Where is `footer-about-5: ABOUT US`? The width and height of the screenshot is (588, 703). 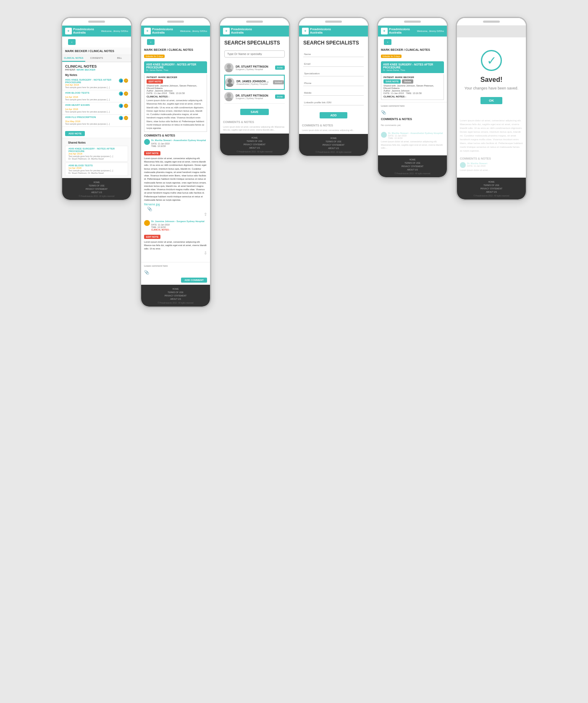 footer-about-5: ABOUT US is located at coordinates (412, 170).